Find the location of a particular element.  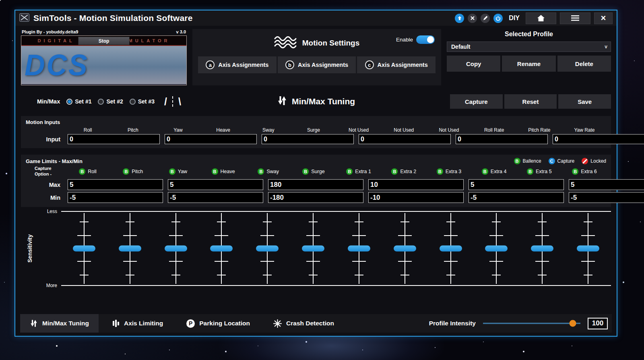

capture-option-column-9: BExtra 4 is located at coordinates (494, 172).